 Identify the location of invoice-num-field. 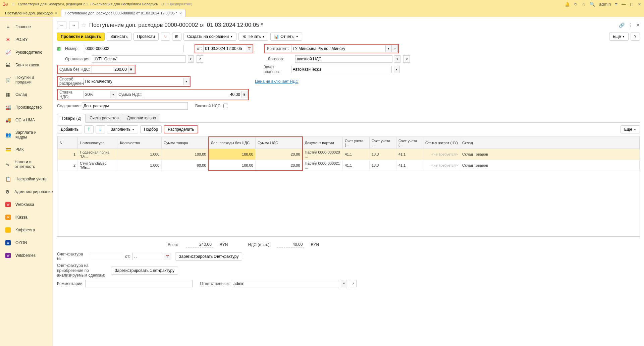
(106, 256).